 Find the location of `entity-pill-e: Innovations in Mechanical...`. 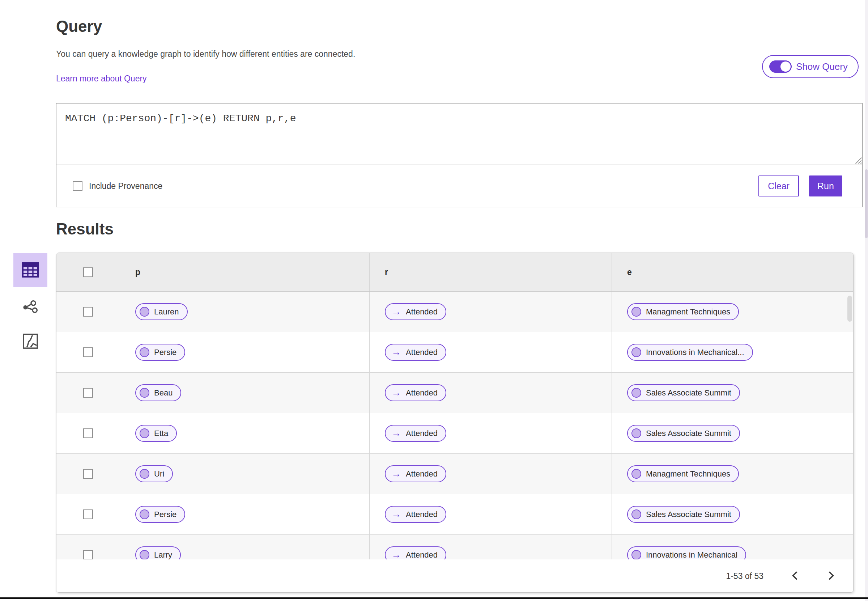

entity-pill-e: Innovations in Mechanical... is located at coordinates (690, 352).